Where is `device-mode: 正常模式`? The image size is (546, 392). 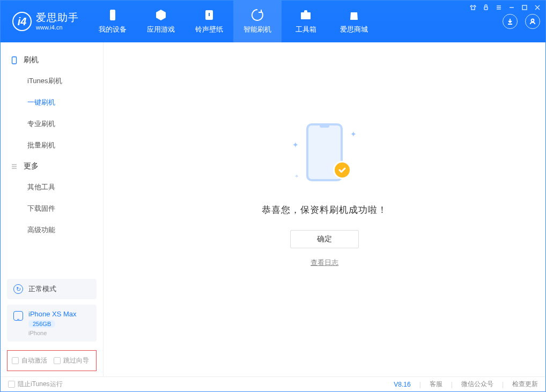
device-mode: 正常模式 is located at coordinates (51, 289).